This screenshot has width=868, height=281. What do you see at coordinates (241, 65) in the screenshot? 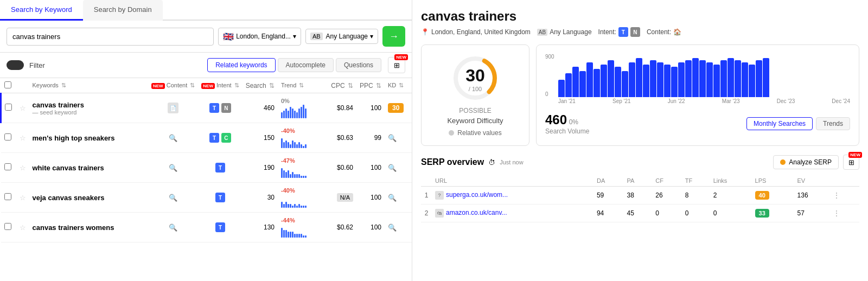
I see `filter-tab-related: Related keywords` at bounding box center [241, 65].